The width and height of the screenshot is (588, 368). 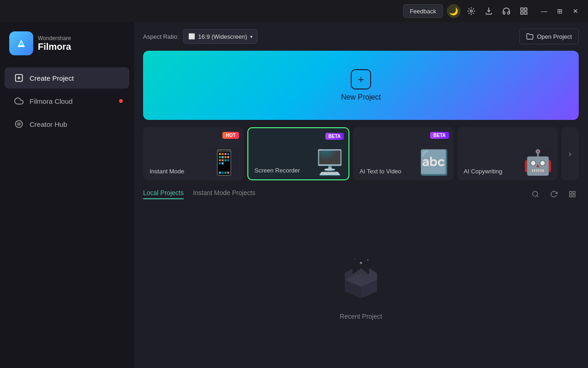 I want to click on layout-icon, so click(x=524, y=11).